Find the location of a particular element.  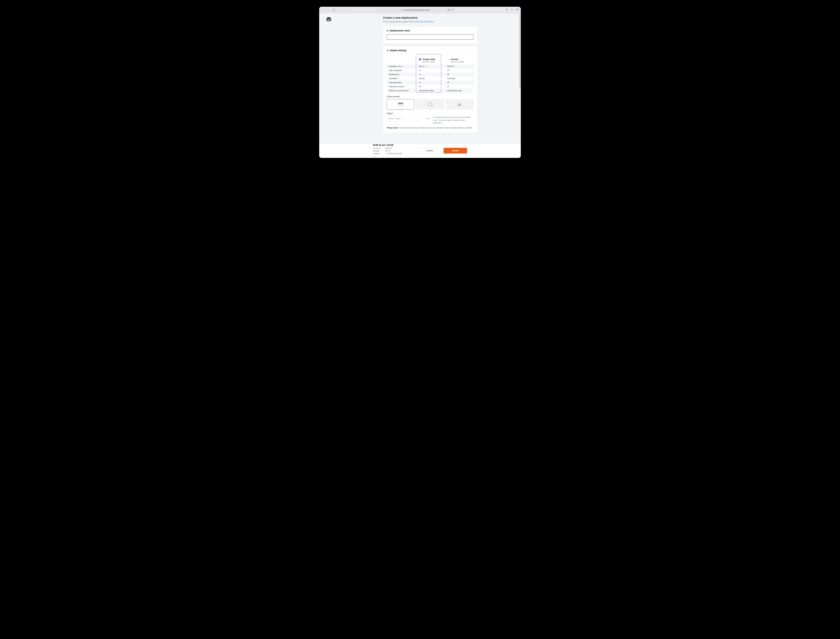

plan-option-single-node: Single-nodeprice from $190 is located at coordinates (431, 59).